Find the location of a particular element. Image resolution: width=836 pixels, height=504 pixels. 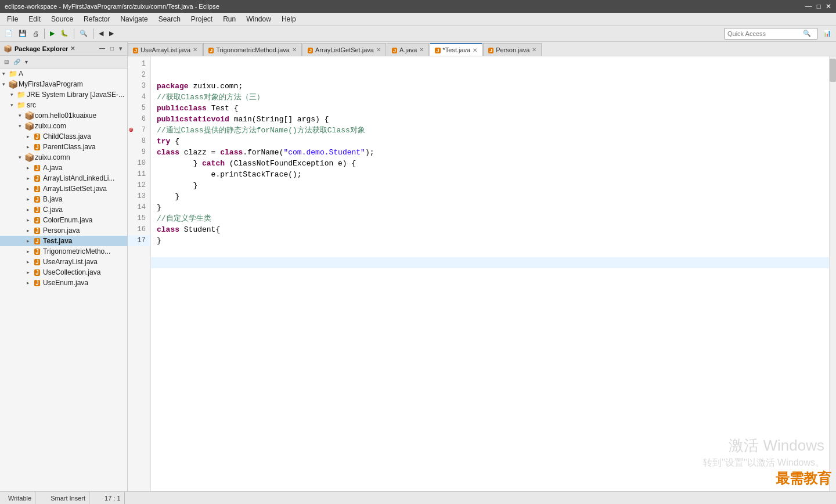

tree-item-20: ▸JUseEnum.java is located at coordinates (64, 283).